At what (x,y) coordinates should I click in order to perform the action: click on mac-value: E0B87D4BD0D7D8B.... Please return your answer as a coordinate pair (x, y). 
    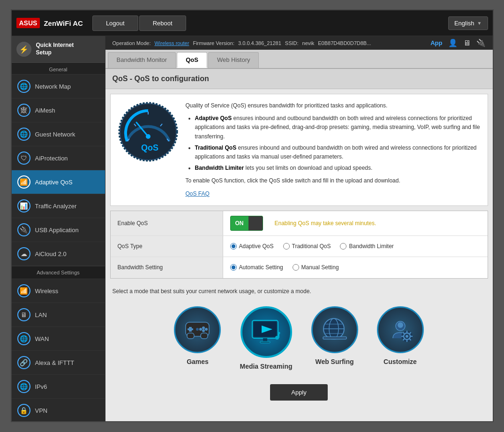
    Looking at the image, I should click on (344, 43).